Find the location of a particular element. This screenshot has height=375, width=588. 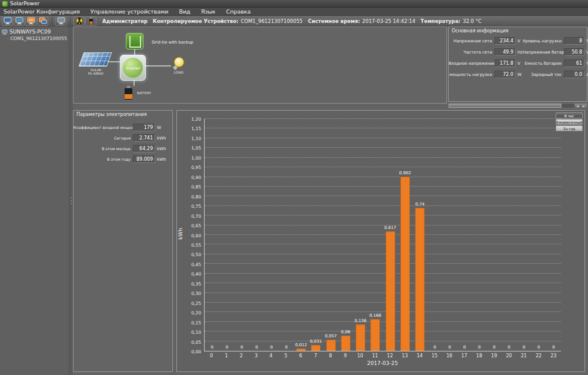

y-tick-label: 0,85 is located at coordinates (196, 187).